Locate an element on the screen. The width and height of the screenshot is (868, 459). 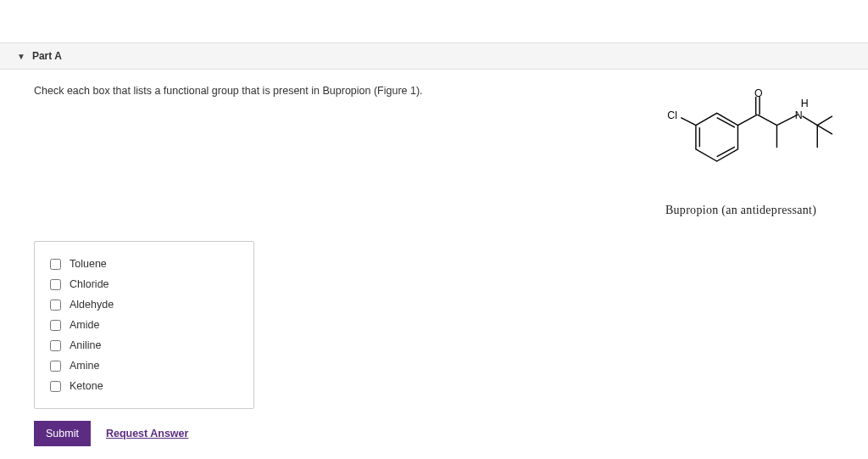
request-answer-link: Request Answer is located at coordinates (147, 434).